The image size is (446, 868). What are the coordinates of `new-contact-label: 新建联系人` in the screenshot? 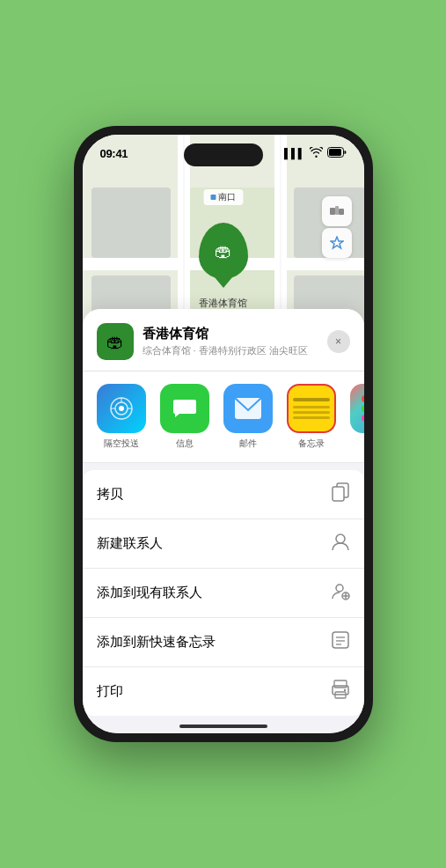 It's located at (130, 544).